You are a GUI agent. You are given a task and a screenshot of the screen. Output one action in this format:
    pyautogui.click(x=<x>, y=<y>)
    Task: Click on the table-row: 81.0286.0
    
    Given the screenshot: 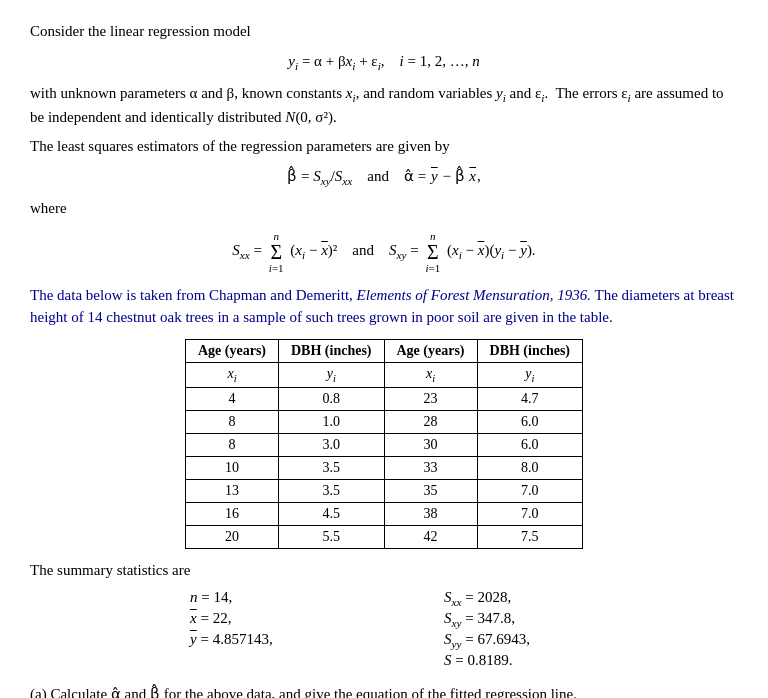 What is the action you would take?
    pyautogui.click(x=384, y=422)
    